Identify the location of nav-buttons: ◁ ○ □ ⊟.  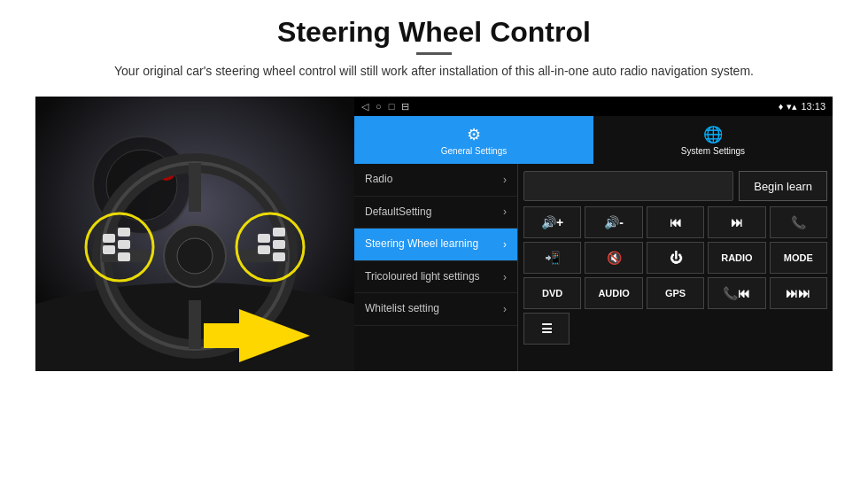
(385, 106).